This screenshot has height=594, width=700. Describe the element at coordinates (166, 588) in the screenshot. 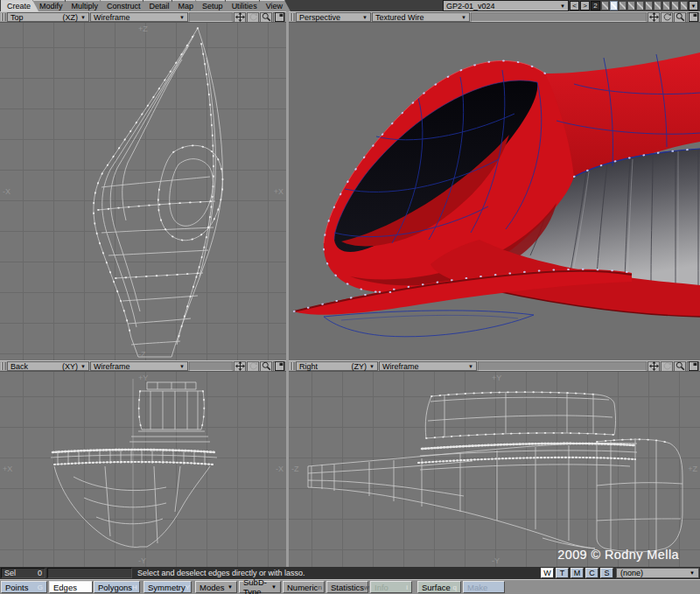

I see `button-label: Symmetry` at that location.